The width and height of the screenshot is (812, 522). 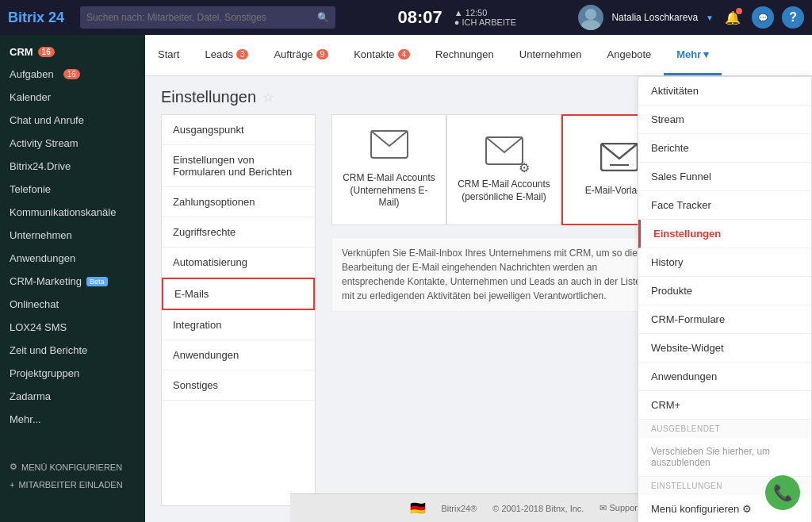 What do you see at coordinates (725, 205) in the screenshot?
I see `dropdown-face-tracker: Face Tracker` at bounding box center [725, 205].